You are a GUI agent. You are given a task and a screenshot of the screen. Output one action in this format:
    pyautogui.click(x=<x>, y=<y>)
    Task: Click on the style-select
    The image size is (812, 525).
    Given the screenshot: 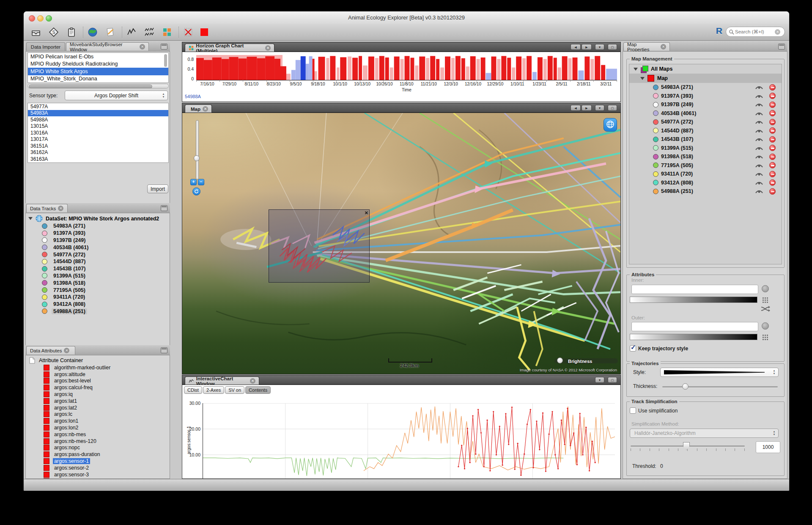 What is the action you would take?
    pyautogui.click(x=719, y=372)
    